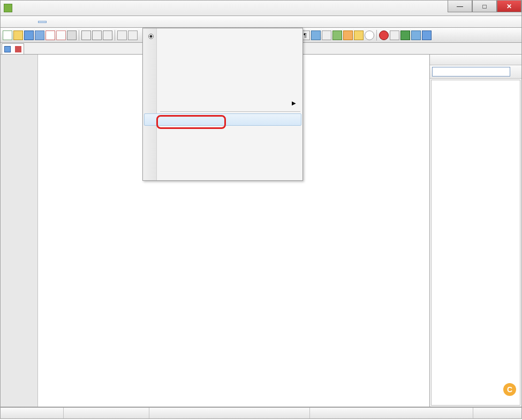  I want to click on panel-header, so click(475, 60).